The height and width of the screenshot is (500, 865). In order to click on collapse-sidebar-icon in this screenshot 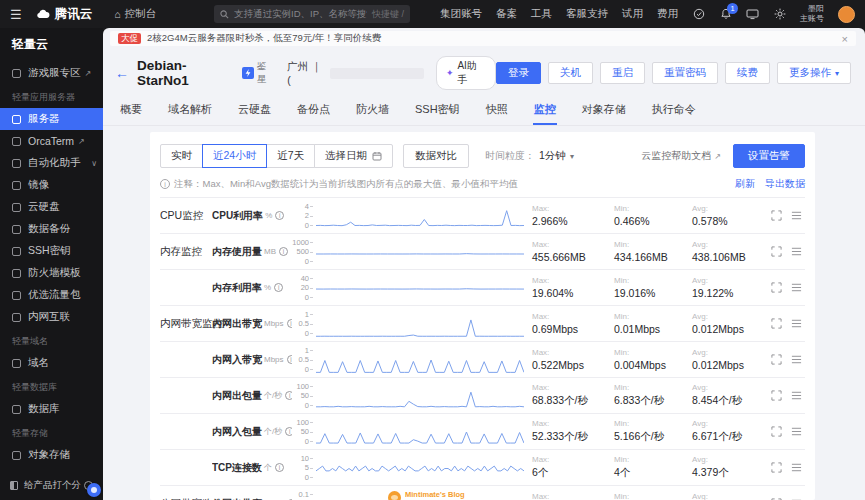, I will do `click(14, 486)`.